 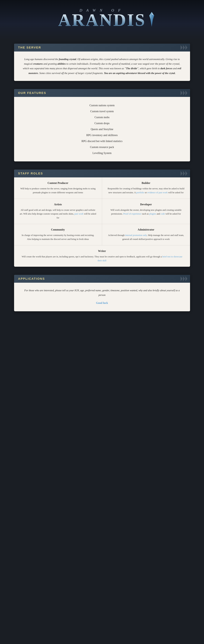 What do you see at coordinates (58, 237) in the screenshot?
I see `staff-role-desc: In charge of improving the server commun…` at bounding box center [58, 237].